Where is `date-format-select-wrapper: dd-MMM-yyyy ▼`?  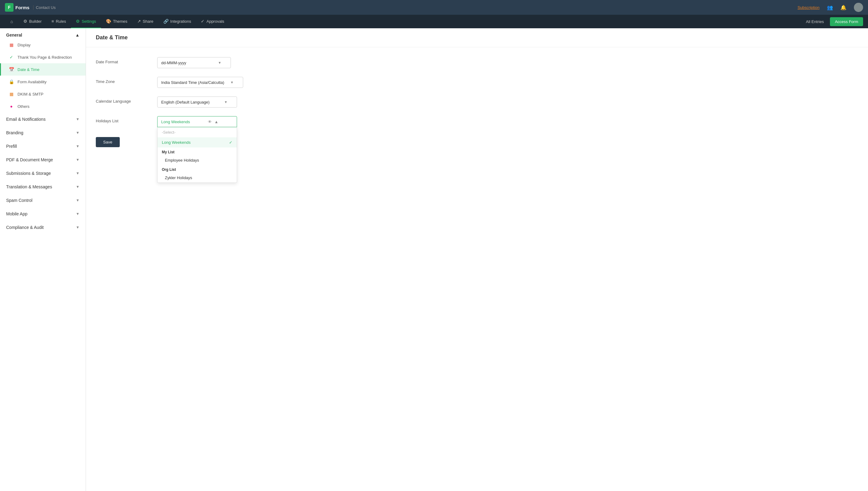
date-format-select-wrapper: dd-MMM-yyyy ▼ is located at coordinates (194, 63).